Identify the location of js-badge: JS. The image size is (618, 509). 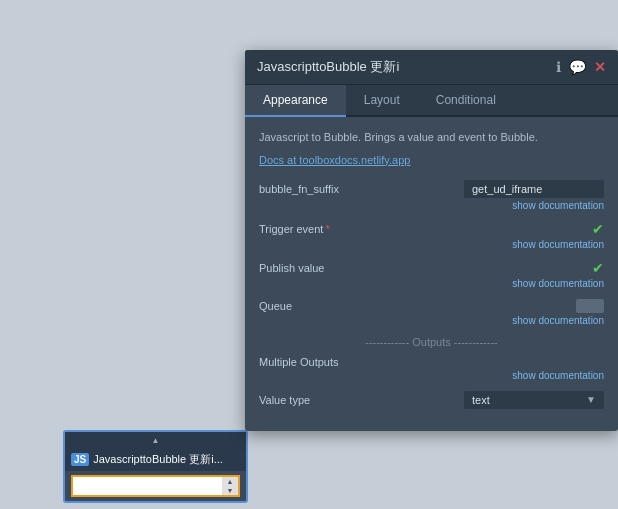
(80, 460).